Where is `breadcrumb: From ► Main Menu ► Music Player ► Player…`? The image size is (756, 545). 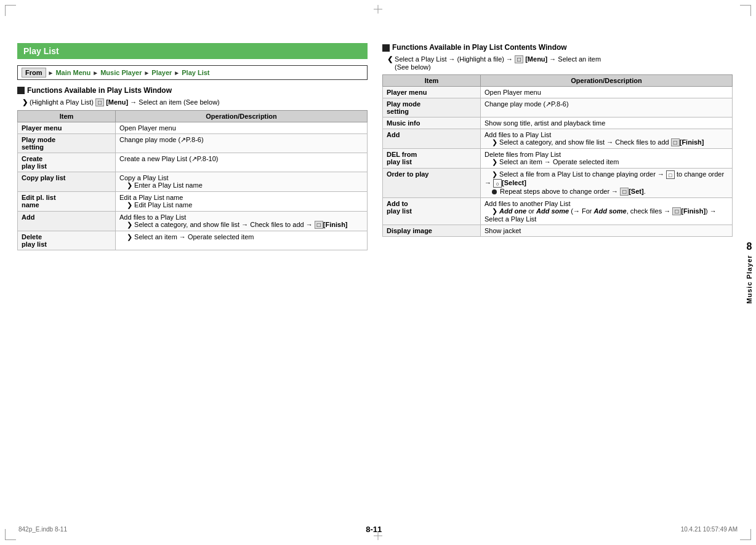 breadcrumb: From ► Main Menu ► Music Player ► Player… is located at coordinates (192, 73).